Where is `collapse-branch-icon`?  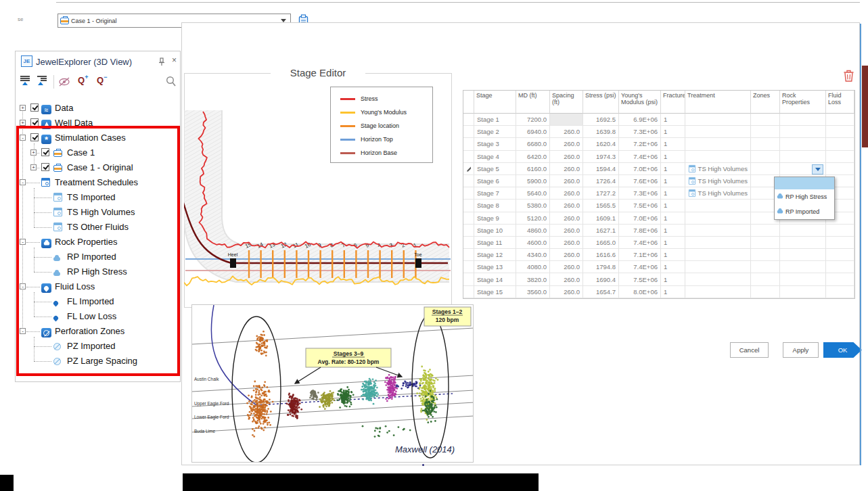
collapse-branch-icon is located at coordinates (42, 80).